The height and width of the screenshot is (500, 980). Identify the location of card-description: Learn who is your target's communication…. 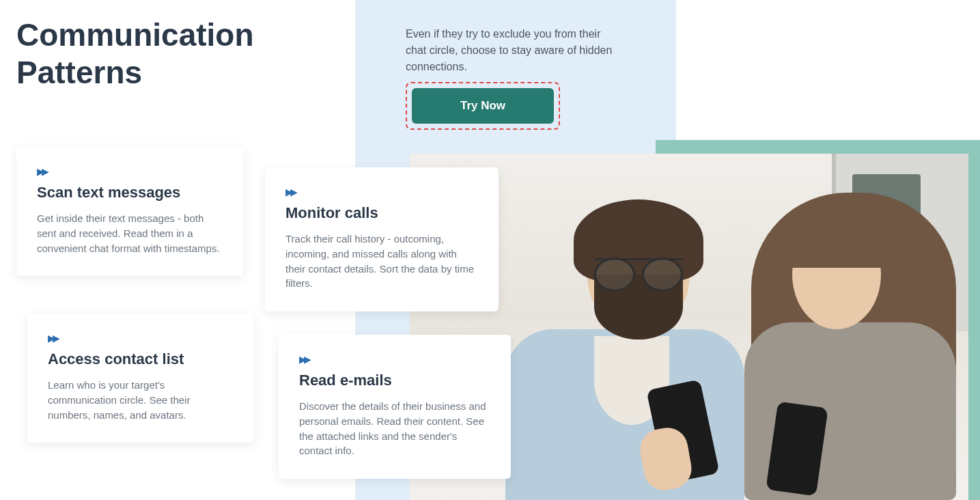
(141, 400).